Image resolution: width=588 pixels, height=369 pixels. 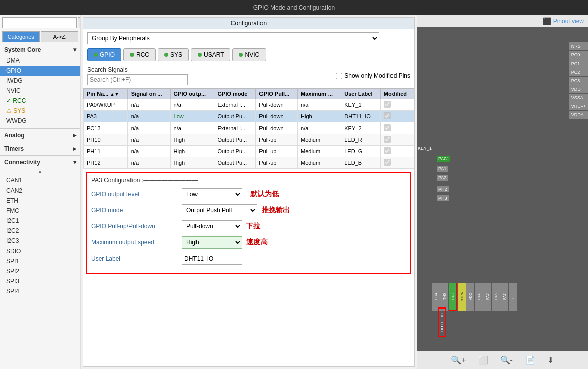 What do you see at coordinates (319, 105) in the screenshot?
I see `cell-maximum: n/a` at bounding box center [319, 105].